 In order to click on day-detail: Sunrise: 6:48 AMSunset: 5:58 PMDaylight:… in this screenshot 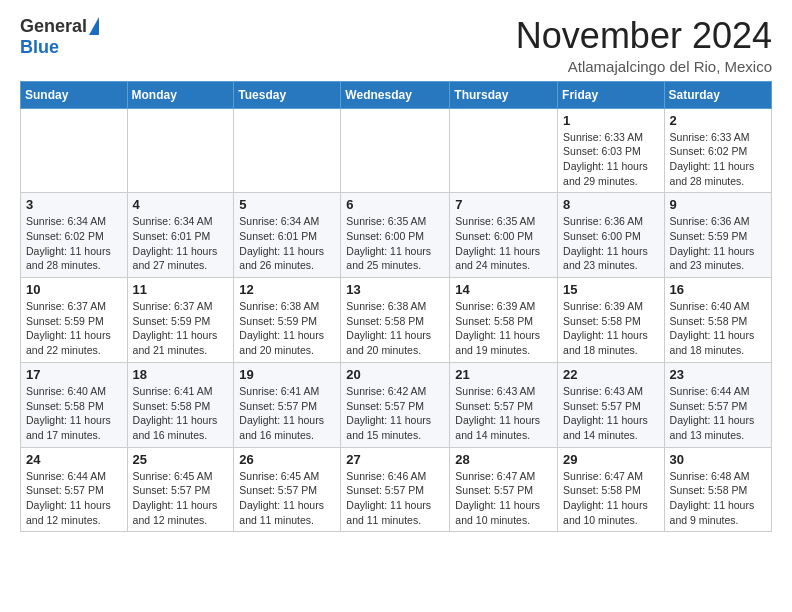, I will do `click(718, 498)`.